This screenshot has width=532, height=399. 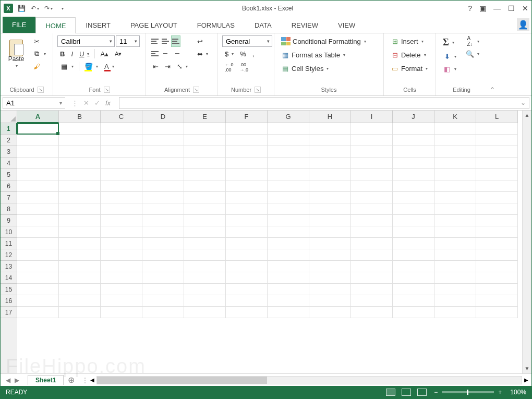 What do you see at coordinates (330, 175) in the screenshot?
I see `cell-H5` at bounding box center [330, 175].